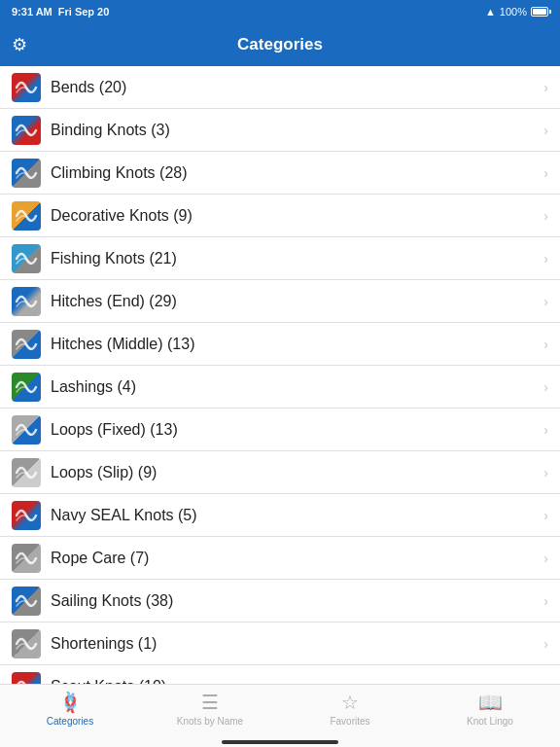 This screenshot has width=560, height=747. I want to click on category-label-decorative: Decorative Knots (9), so click(296, 216).